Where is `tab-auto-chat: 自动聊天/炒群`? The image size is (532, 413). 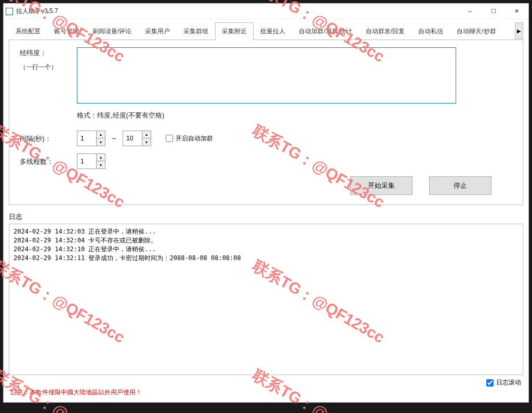
tab-auto-chat: 自动聊天/炒群 is located at coordinates (476, 31).